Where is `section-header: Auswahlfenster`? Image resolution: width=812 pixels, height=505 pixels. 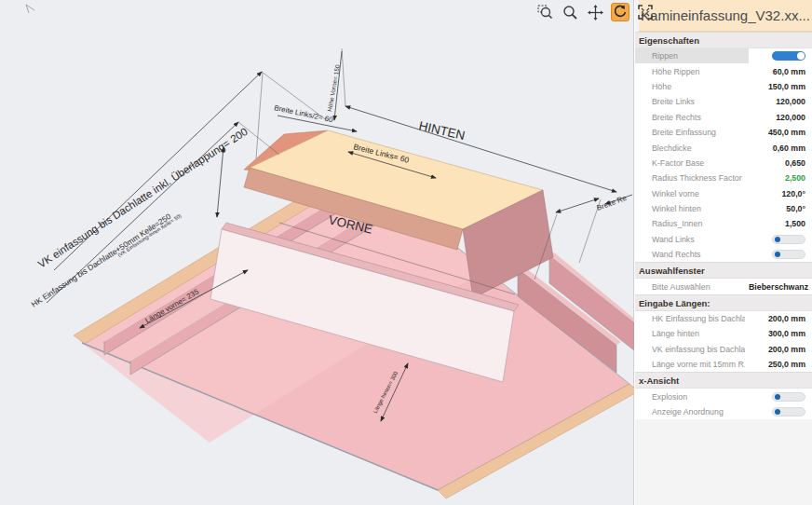 section-header: Auswahlfenster is located at coordinates (724, 270).